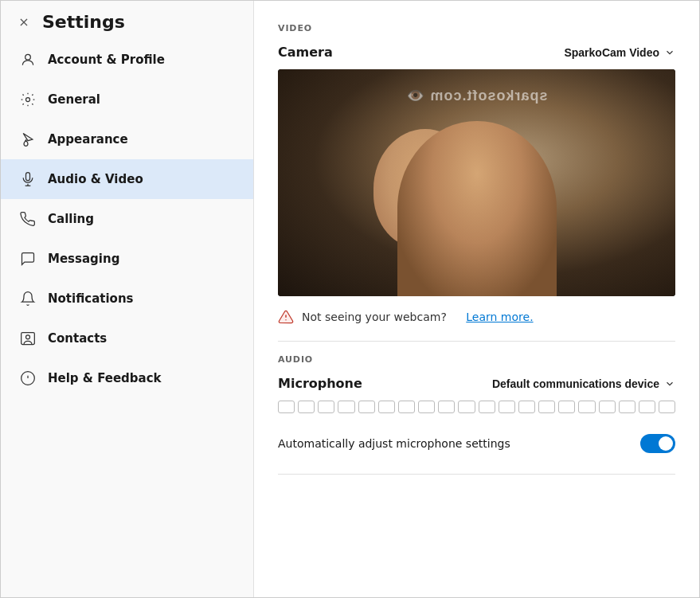 Image resolution: width=700 pixels, height=598 pixels. Describe the element at coordinates (127, 179) in the screenshot. I see `sidebar-item-audio-video: Audio & Video` at that location.